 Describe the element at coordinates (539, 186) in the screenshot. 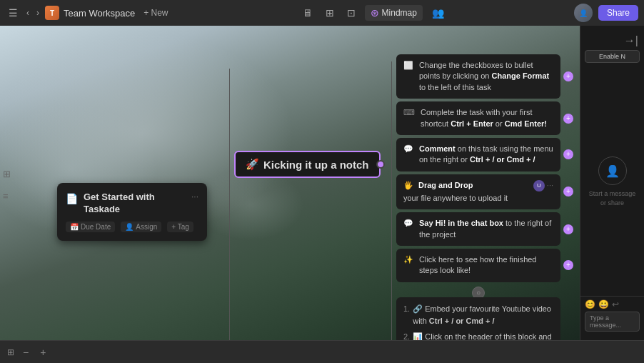

I see `user-avatar-mini: U` at that location.